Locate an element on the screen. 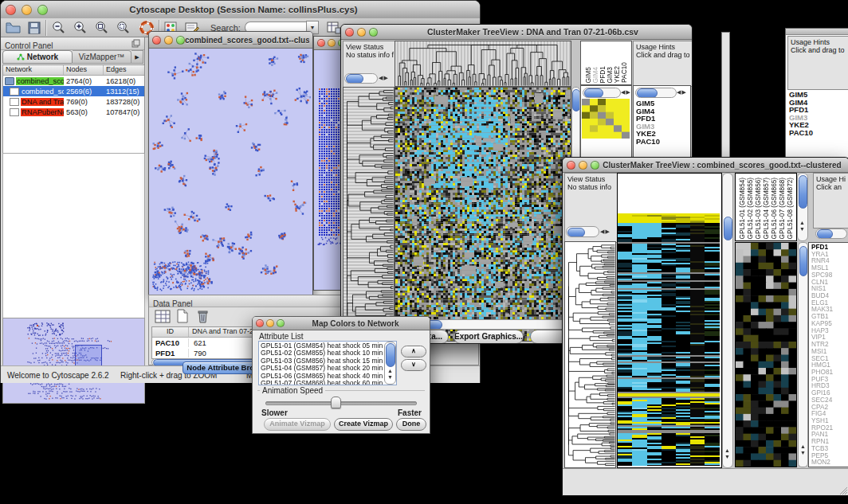 The height and width of the screenshot is (504, 848). network-row: combined_scores2764(0)16218(0) is located at coordinates (73, 81).